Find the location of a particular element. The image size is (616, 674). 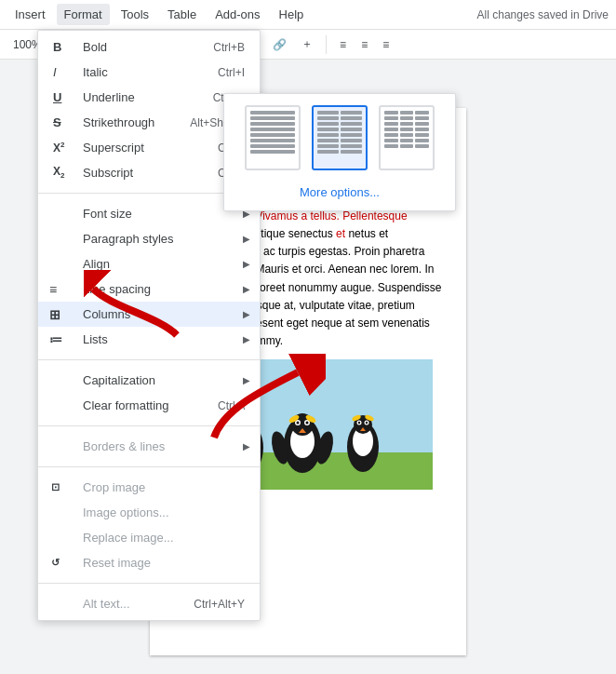

format-borders-section: Borders & lines is located at coordinates (149, 447).